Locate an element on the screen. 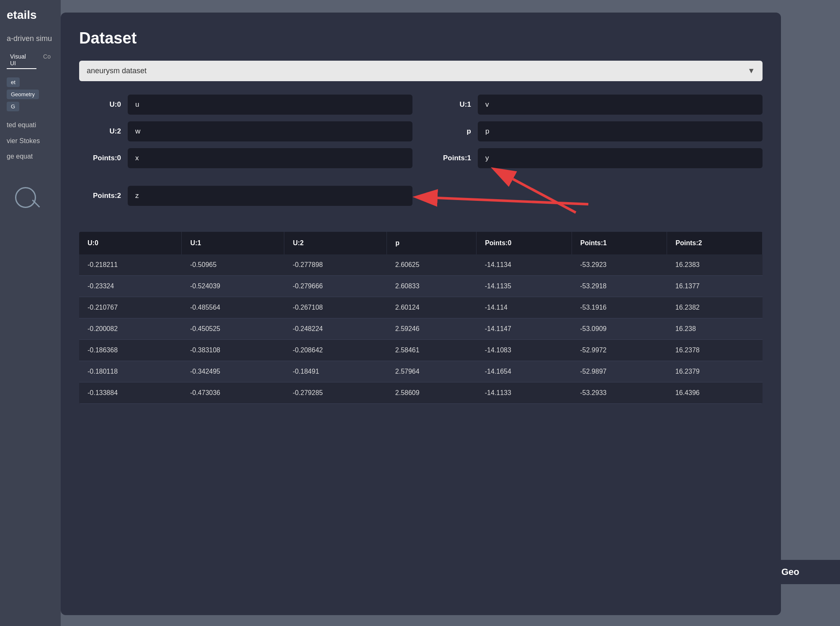 The height and width of the screenshot is (626, 840). field-input-u0 is located at coordinates (270, 105).